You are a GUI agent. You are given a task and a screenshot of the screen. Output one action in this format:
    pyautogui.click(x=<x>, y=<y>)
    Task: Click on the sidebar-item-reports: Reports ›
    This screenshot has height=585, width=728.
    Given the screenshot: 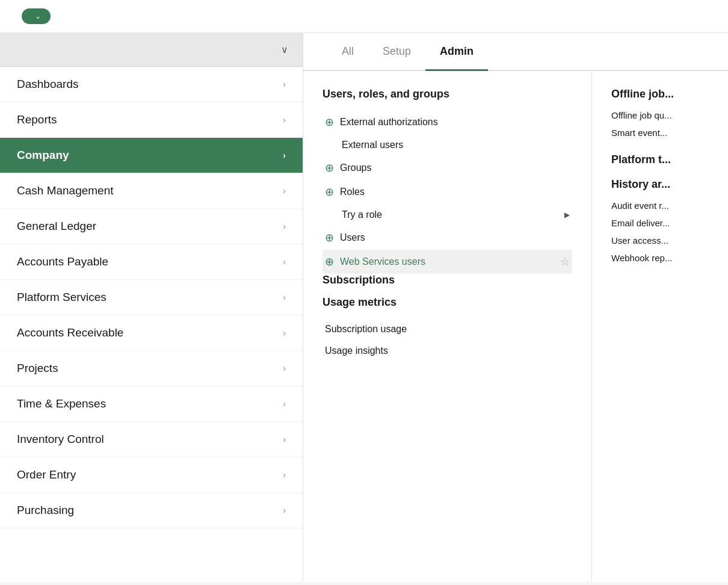 What is the action you would take?
    pyautogui.click(x=152, y=120)
    